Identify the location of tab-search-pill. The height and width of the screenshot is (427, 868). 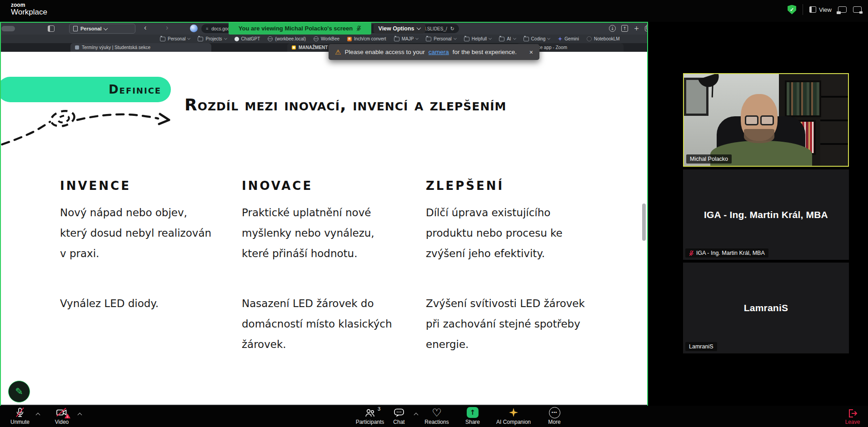
(8, 29).